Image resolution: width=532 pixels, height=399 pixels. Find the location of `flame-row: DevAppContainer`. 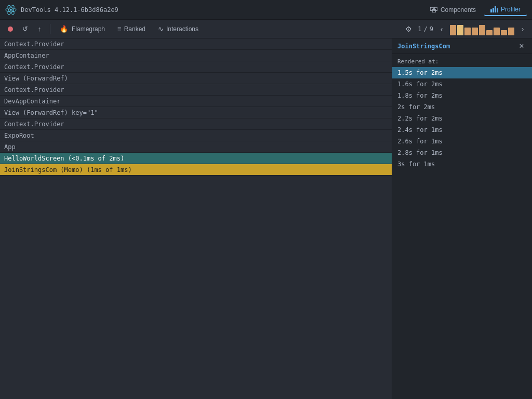

flame-row: DevAppContainer is located at coordinates (196, 101).